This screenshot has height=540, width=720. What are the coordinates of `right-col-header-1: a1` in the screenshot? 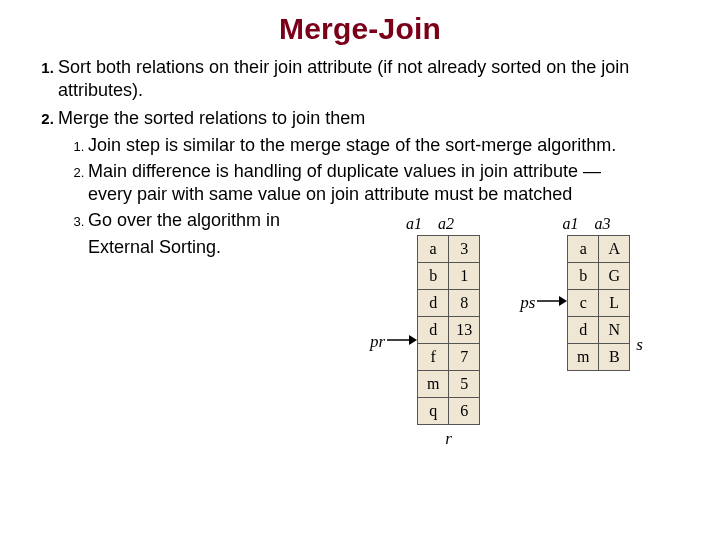 It's located at (571, 224).